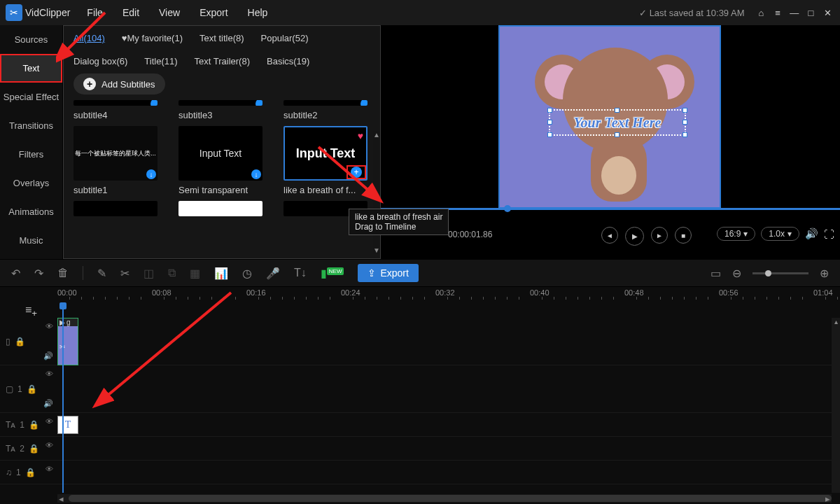  Describe the element at coordinates (31, 154) in the screenshot. I see `sidebar-item-filters: Filters` at that location.